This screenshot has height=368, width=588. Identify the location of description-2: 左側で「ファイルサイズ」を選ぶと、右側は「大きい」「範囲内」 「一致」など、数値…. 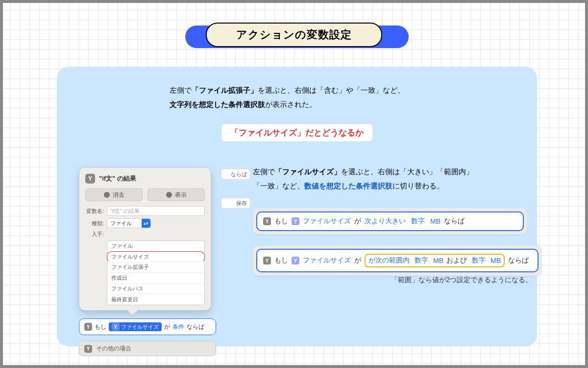
(363, 179).